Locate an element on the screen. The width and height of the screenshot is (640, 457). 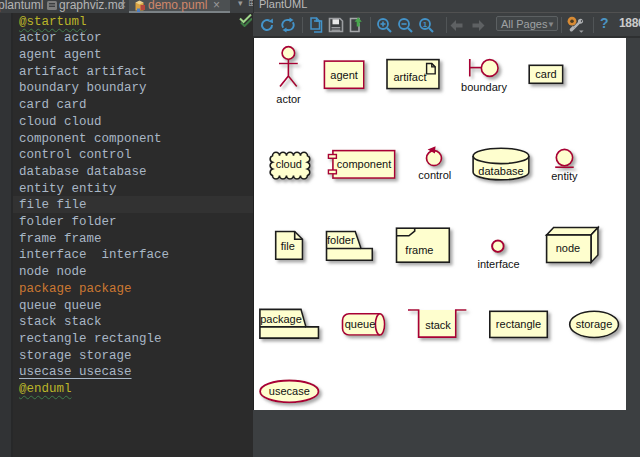
svg-text: cloud is located at coordinates (289, 164).